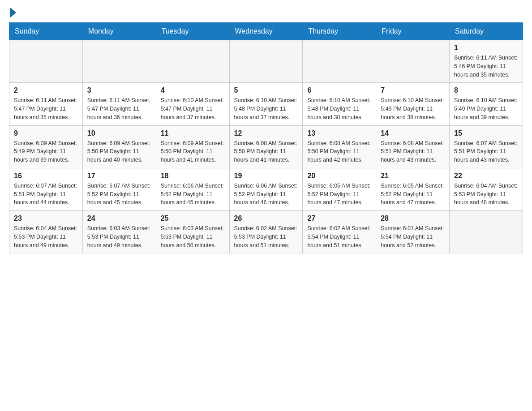  I want to click on page-header, so click(266, 13).